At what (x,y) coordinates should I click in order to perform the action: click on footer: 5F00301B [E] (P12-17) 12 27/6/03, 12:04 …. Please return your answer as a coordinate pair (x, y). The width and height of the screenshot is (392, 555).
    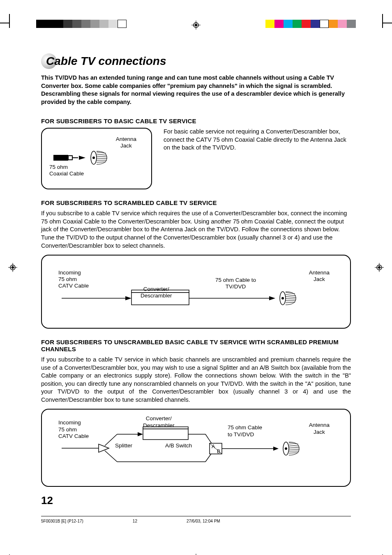
    Looking at the image, I should click on (196, 523).